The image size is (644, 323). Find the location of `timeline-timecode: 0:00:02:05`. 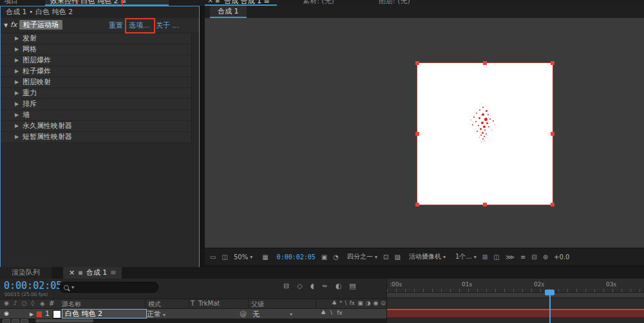

timeline-timecode: 0:00:02:05 is located at coordinates (33, 286).